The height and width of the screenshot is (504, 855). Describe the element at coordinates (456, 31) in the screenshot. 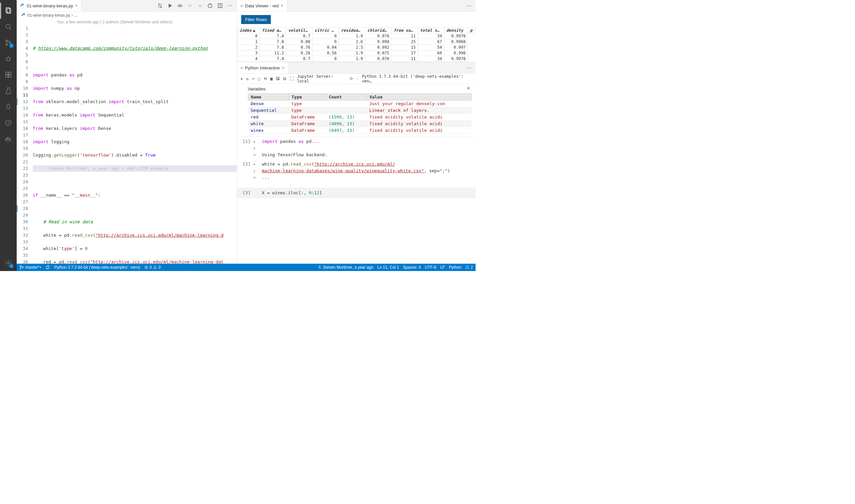

I see `table-header: density` at that location.